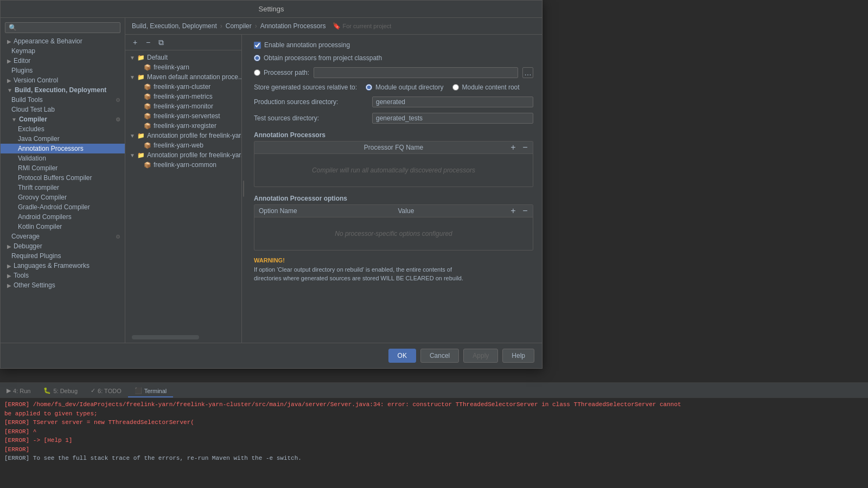 The width and height of the screenshot is (868, 488). Describe the element at coordinates (63, 158) in the screenshot. I see `sidebar-item-validation: Validation` at that location.